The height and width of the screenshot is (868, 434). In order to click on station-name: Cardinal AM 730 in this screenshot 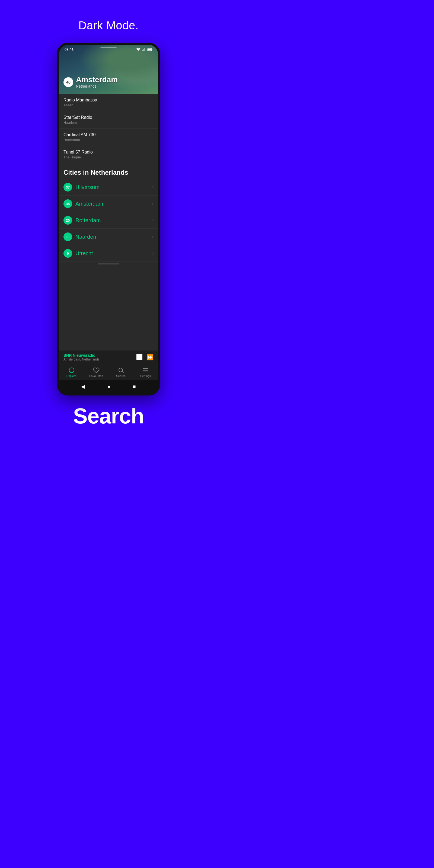, I will do `click(108, 135)`.